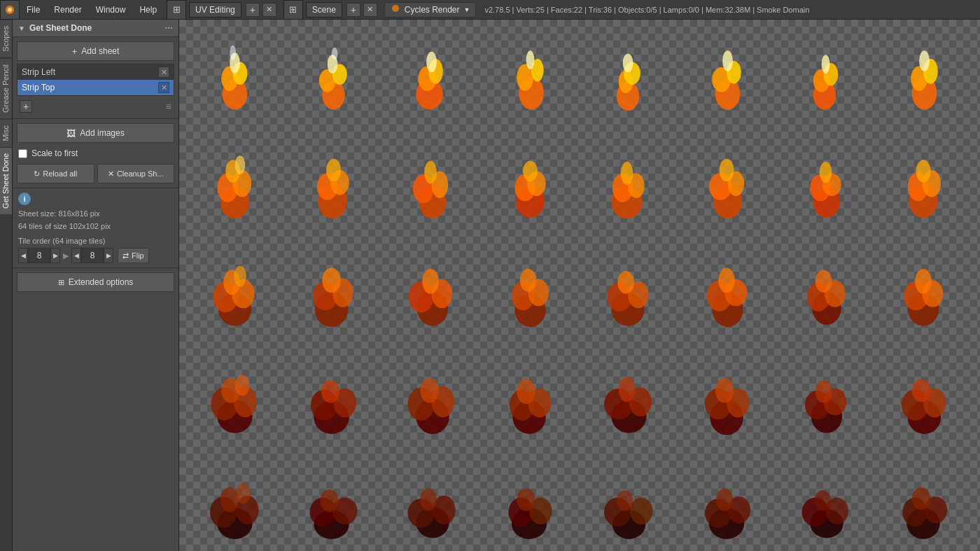  Describe the element at coordinates (111, 174) in the screenshot. I see `cleanup-icon: ✕` at that location.